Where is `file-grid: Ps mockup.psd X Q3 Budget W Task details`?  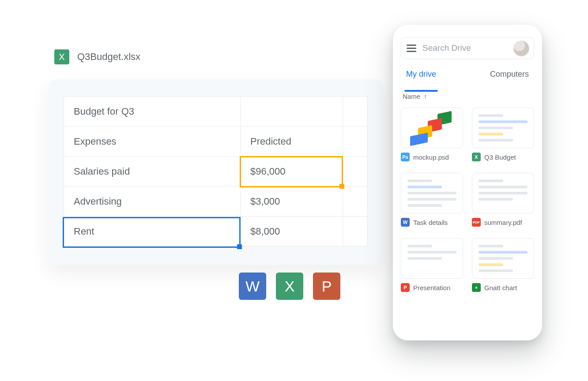 file-grid: Ps mockup.psd X Q3 Budget W Task details is located at coordinates (467, 200).